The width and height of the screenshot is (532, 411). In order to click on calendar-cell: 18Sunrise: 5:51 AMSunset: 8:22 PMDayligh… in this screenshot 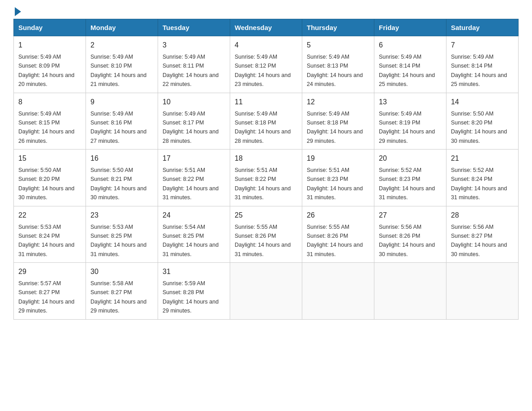, I will do `click(266, 178)`.